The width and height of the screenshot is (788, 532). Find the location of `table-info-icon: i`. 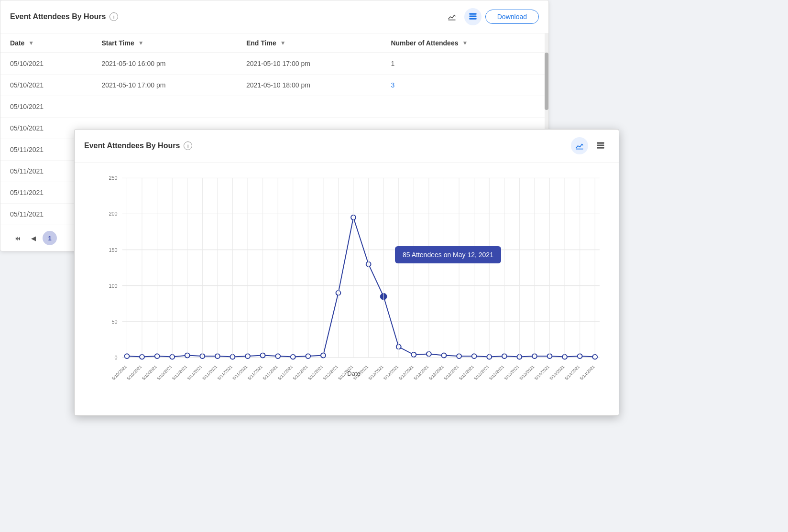

table-info-icon: i is located at coordinates (114, 17).